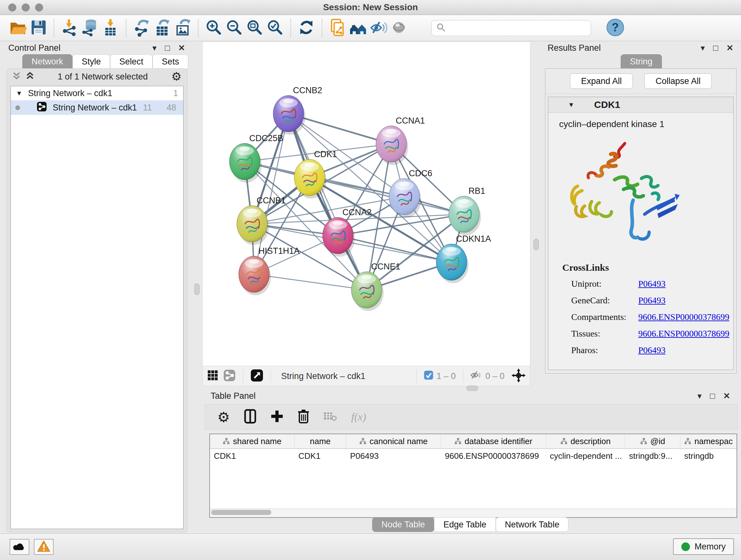  Describe the element at coordinates (518, 28) in the screenshot. I see `search-input` at that location.